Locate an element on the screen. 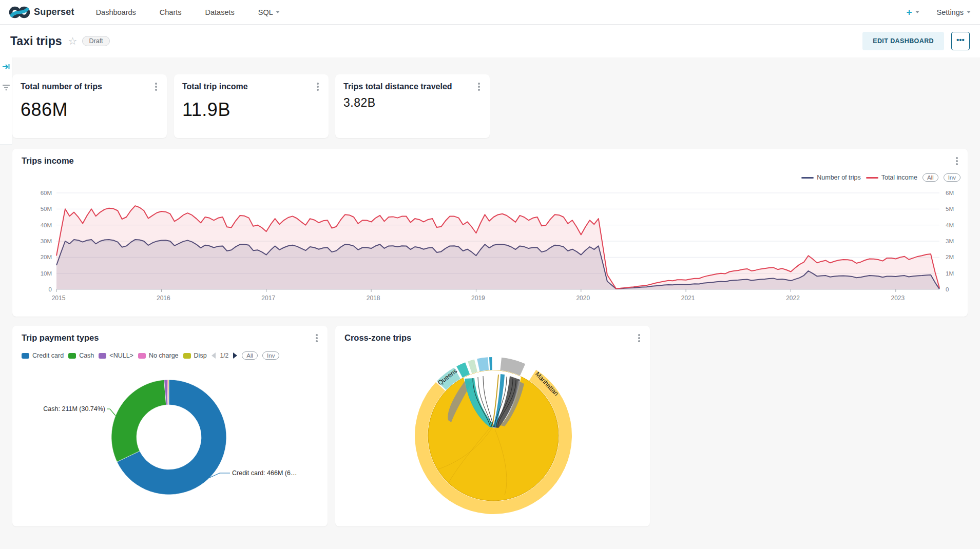 This screenshot has height=549, width=980. legend-item-credit-card: Credit card is located at coordinates (43, 356).